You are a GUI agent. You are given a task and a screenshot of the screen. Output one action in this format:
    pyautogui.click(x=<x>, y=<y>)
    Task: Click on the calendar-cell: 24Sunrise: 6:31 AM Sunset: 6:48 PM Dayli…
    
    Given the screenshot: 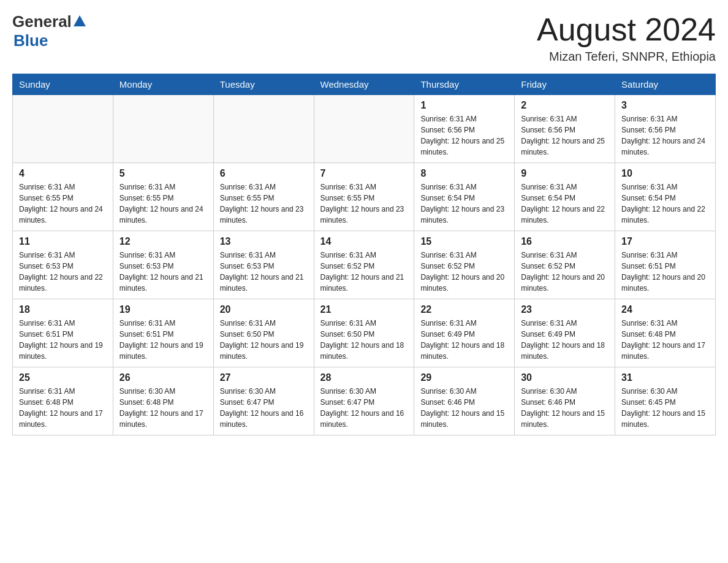 What is the action you would take?
    pyautogui.click(x=665, y=334)
    